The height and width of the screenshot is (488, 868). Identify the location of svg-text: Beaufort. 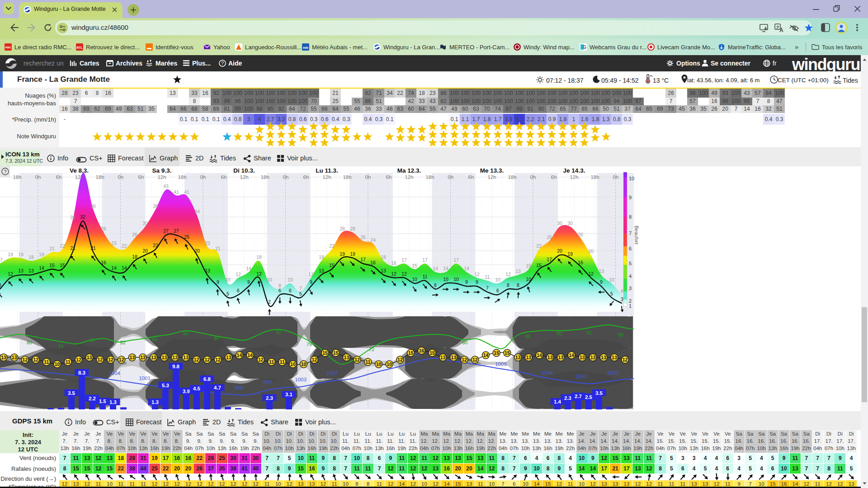
(637, 235).